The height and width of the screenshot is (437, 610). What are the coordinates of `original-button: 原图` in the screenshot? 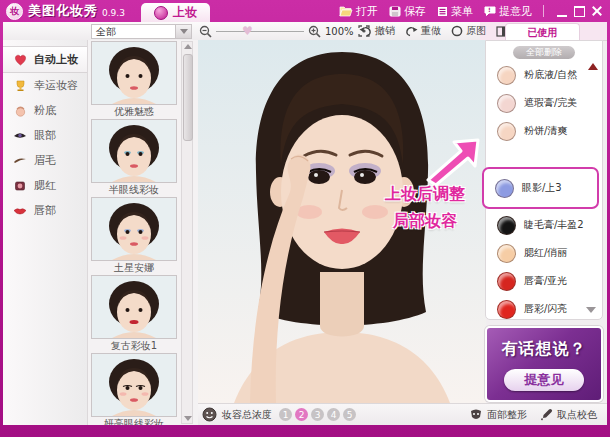 It's located at (468, 31).